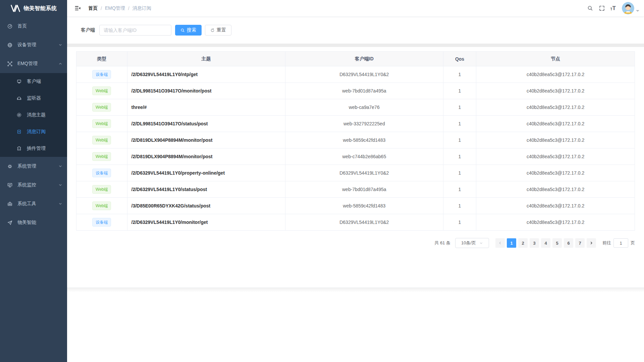  What do you see at coordinates (45, 132) in the screenshot?
I see `sidebar-item-label: 消息订阅` at bounding box center [45, 132].